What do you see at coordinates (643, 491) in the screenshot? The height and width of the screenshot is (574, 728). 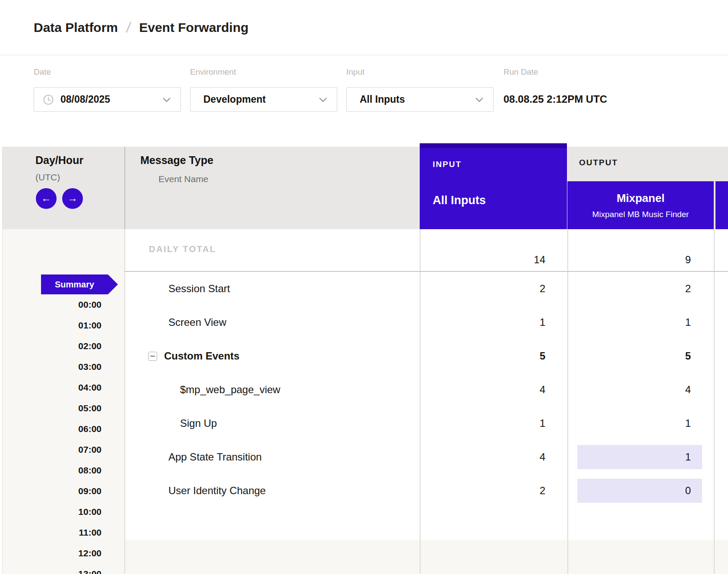 I see `output-count-cell: 0` at bounding box center [643, 491].